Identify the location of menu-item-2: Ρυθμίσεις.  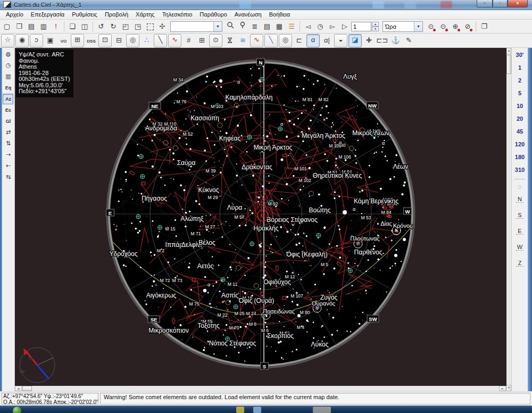
(85, 14).